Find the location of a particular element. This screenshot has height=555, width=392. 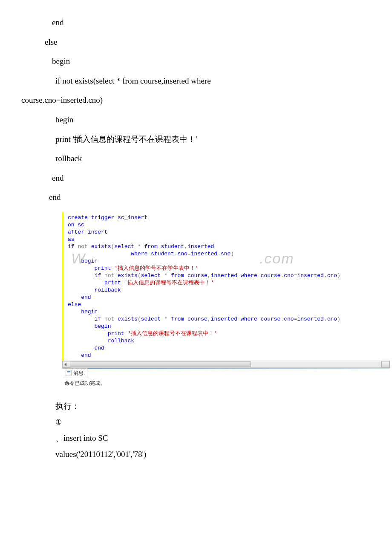

horizontal-scrollbar is located at coordinates (226, 364).